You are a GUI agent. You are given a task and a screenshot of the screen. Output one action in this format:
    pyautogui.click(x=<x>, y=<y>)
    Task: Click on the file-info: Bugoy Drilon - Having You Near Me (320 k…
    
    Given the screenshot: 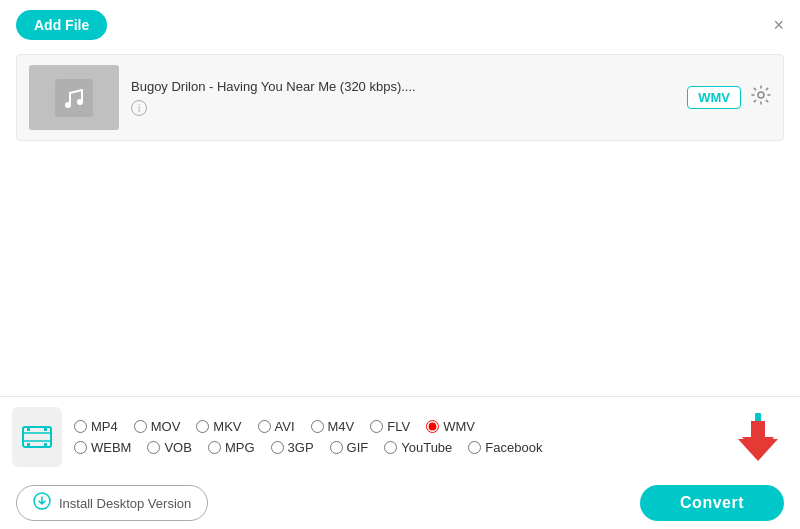 What is the action you would take?
    pyautogui.click(x=403, y=98)
    